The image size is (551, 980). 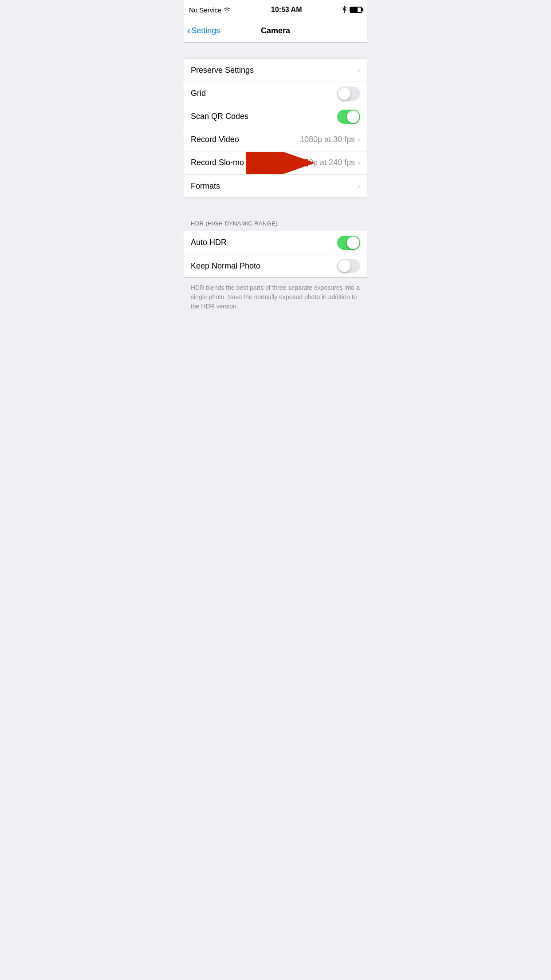 I want to click on back-chevron-icon: ‹, so click(x=189, y=31).